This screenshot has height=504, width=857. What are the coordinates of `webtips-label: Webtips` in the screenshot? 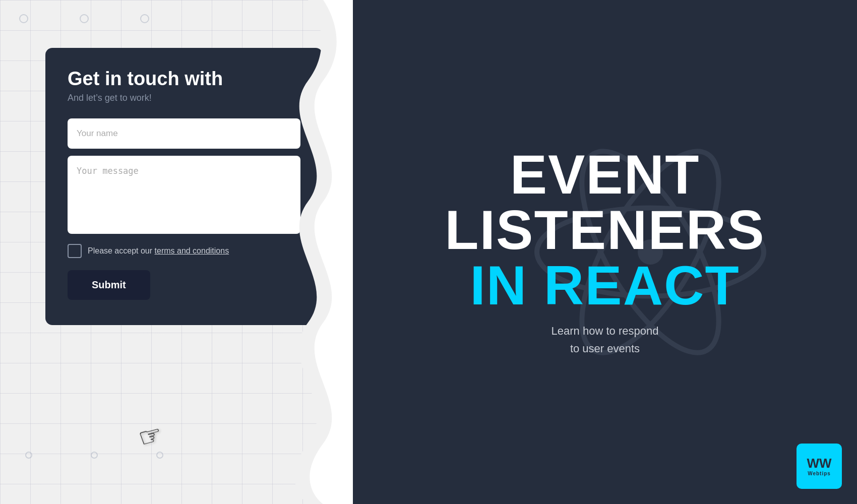 It's located at (819, 474).